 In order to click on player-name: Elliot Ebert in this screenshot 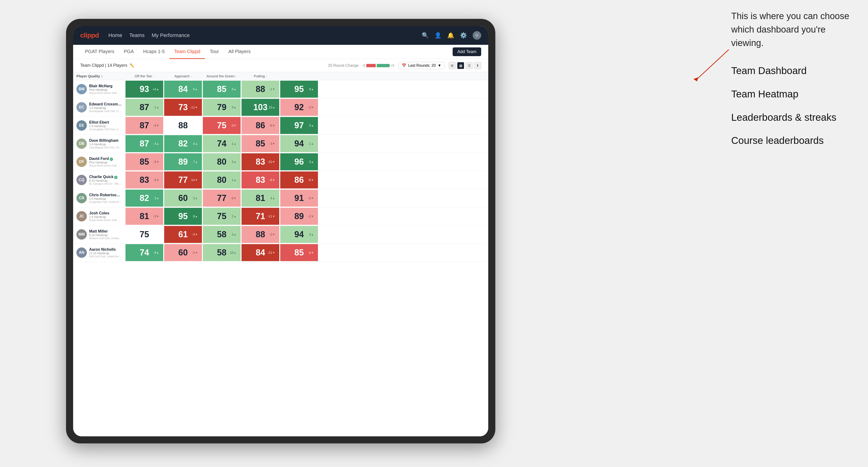, I will do `click(105, 123)`.